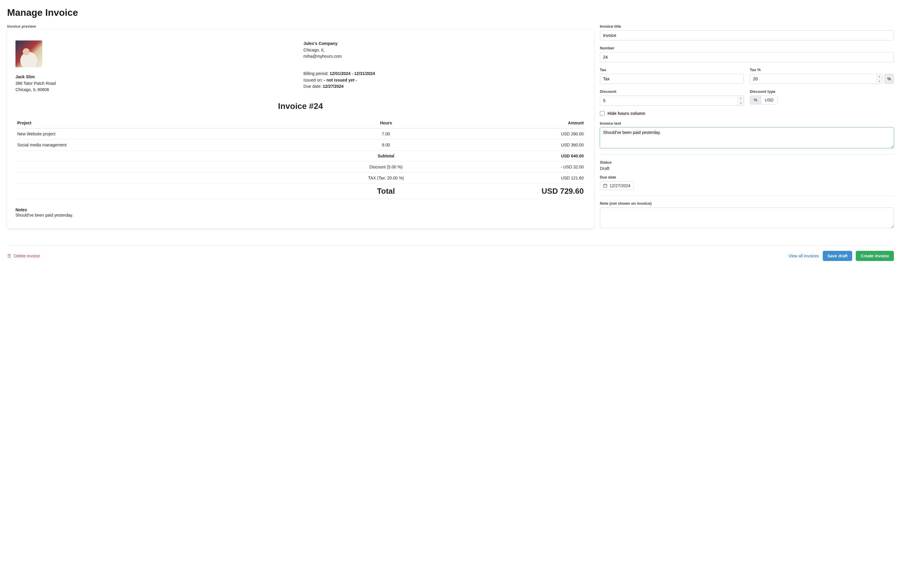 The image size is (901, 588). I want to click on tax-percent-label: Tax %, so click(822, 70).